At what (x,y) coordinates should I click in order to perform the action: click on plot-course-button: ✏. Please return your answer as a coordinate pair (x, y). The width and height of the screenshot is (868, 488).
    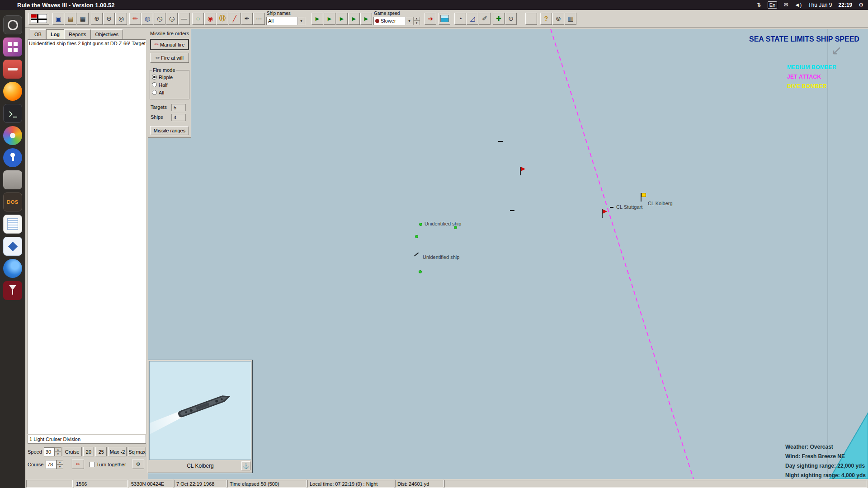
    Looking at the image, I should click on (78, 465).